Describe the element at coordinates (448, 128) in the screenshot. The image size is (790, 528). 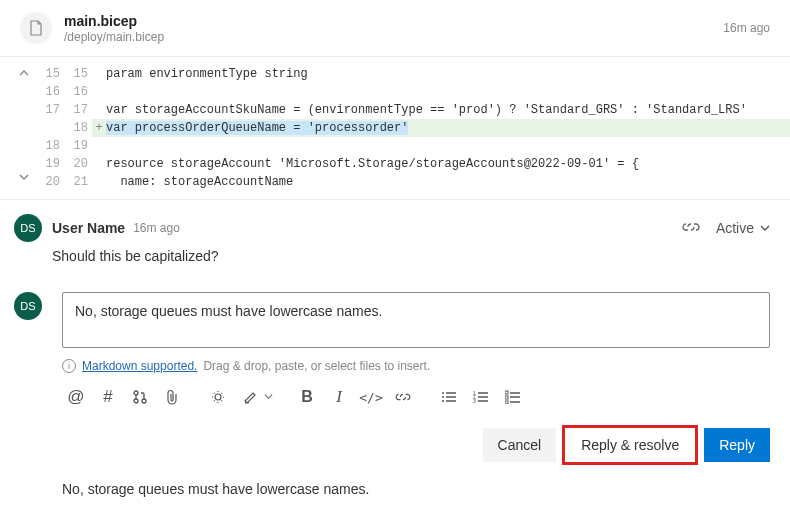
I see `code-line: var processOrderQueueName = 'processorde…` at that location.